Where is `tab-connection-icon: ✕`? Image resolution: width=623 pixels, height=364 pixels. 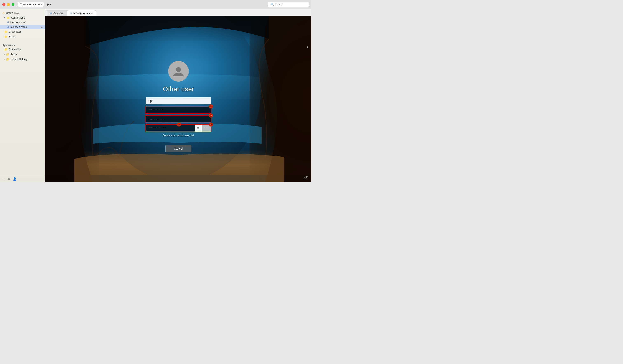 tab-connection-icon: ✕ is located at coordinates (71, 13).